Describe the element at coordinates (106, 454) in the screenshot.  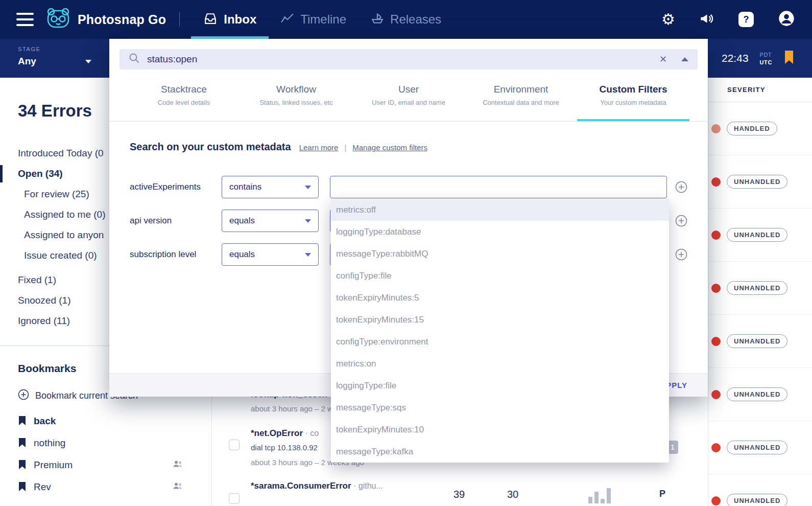
I see `bookmark-list: back nothing Premium Rev` at that location.